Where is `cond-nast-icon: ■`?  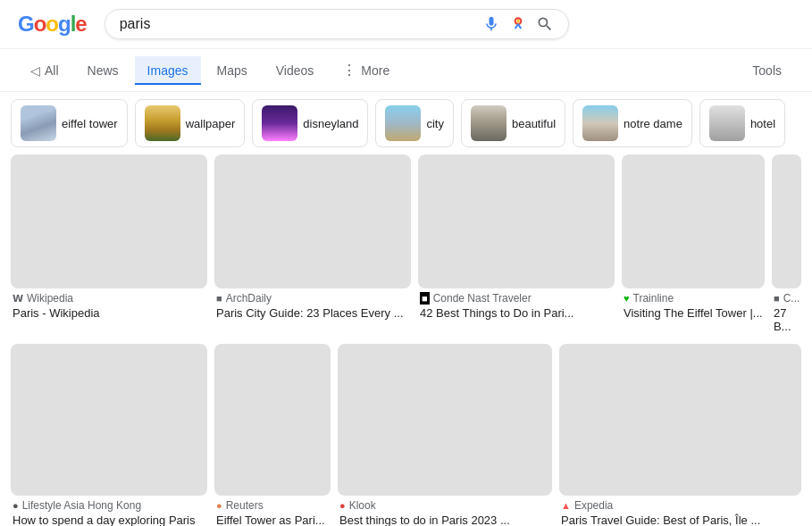 cond-nast-icon: ■ is located at coordinates (425, 298).